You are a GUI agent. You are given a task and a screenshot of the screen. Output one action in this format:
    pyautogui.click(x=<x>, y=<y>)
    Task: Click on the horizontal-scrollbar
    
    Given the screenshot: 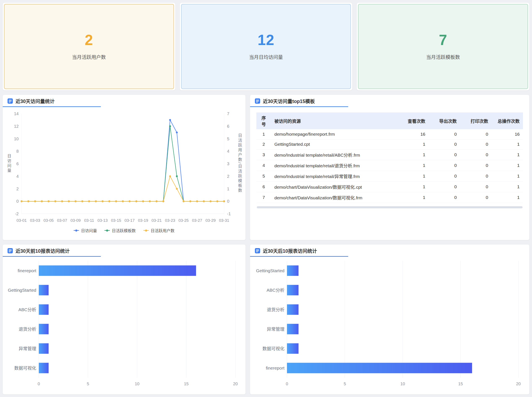 What is the action you would take?
    pyautogui.click(x=390, y=207)
    